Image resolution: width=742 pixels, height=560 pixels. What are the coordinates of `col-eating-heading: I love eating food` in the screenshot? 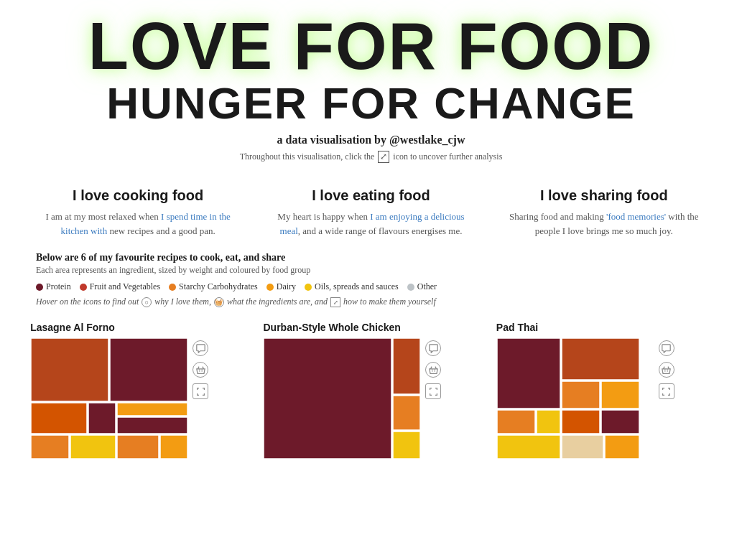 It's located at (371, 195).